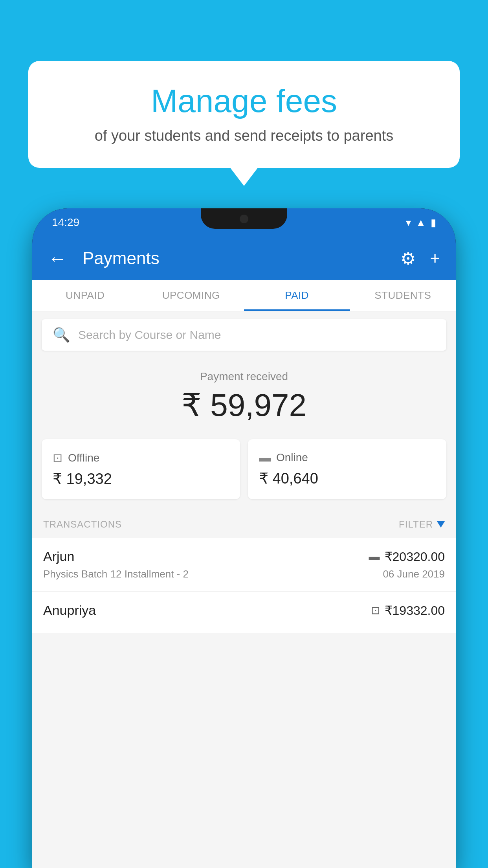 The image size is (488, 868). I want to click on tab-paid: PAID, so click(297, 296).